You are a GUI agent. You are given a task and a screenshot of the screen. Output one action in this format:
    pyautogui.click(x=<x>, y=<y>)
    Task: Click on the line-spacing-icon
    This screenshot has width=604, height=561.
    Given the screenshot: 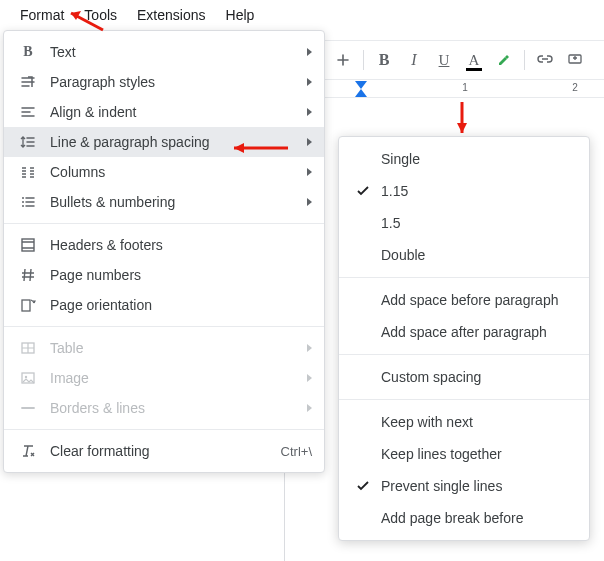 What is the action you would take?
    pyautogui.click(x=28, y=142)
    